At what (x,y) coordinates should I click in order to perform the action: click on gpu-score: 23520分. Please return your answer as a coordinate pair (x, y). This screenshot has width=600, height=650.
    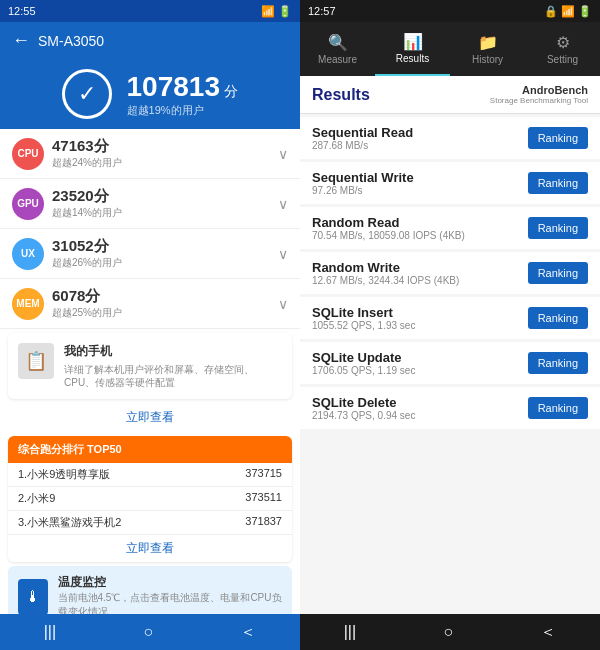
    Looking at the image, I should click on (165, 196).